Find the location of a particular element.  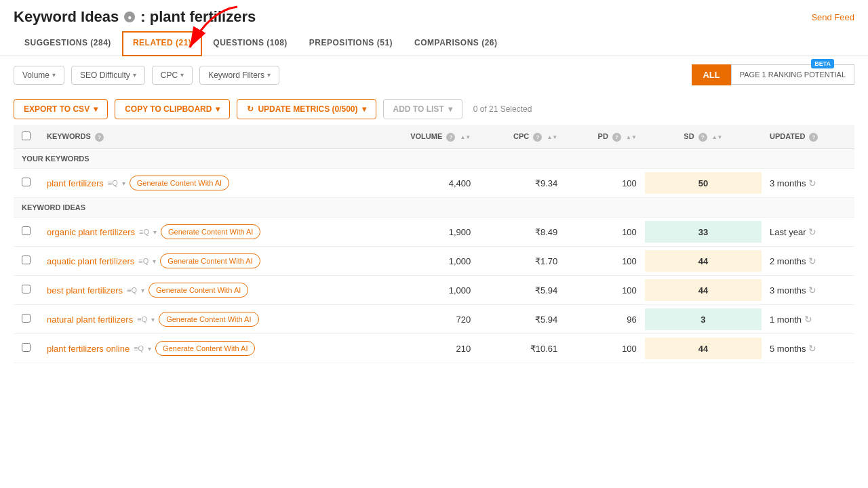

sd-badge: 44 is located at coordinates (703, 261).